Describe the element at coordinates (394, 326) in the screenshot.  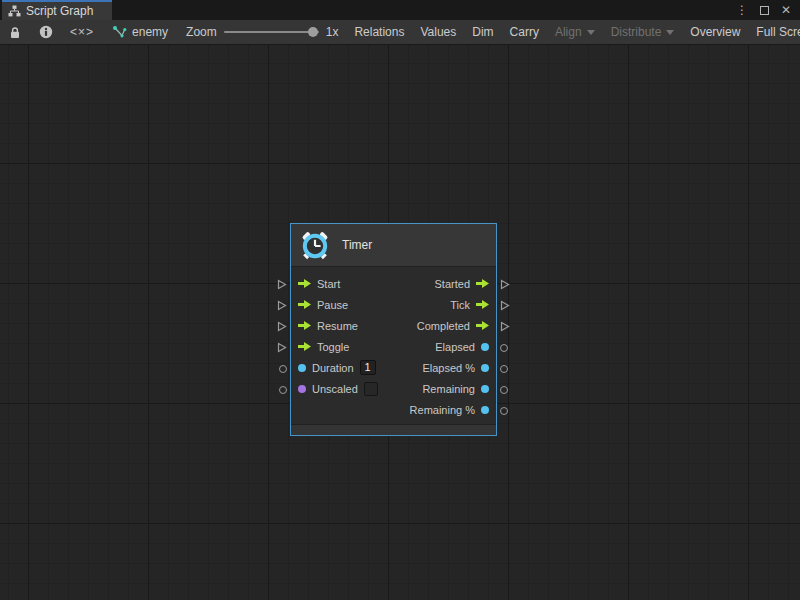
I see `port-row: Resume Completed` at that location.